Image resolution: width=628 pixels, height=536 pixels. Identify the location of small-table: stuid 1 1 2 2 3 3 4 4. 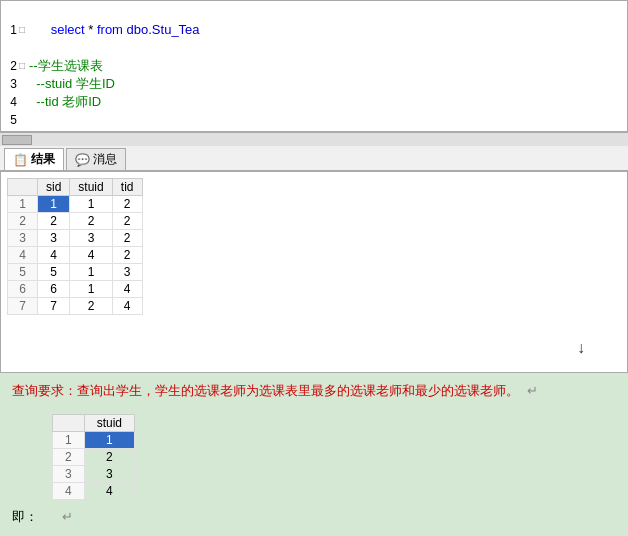
(94, 457).